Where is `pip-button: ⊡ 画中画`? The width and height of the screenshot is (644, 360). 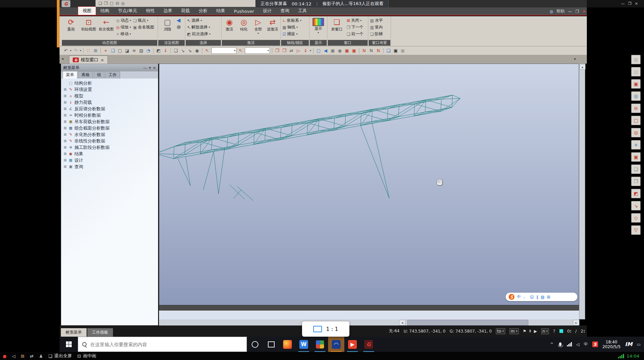 pip-button: ⊡ 画中画 is located at coordinates (87, 356).